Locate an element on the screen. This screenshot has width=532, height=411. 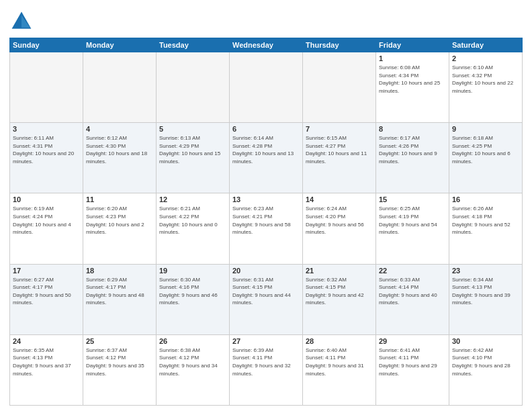
day-number: 11 is located at coordinates (120, 199).